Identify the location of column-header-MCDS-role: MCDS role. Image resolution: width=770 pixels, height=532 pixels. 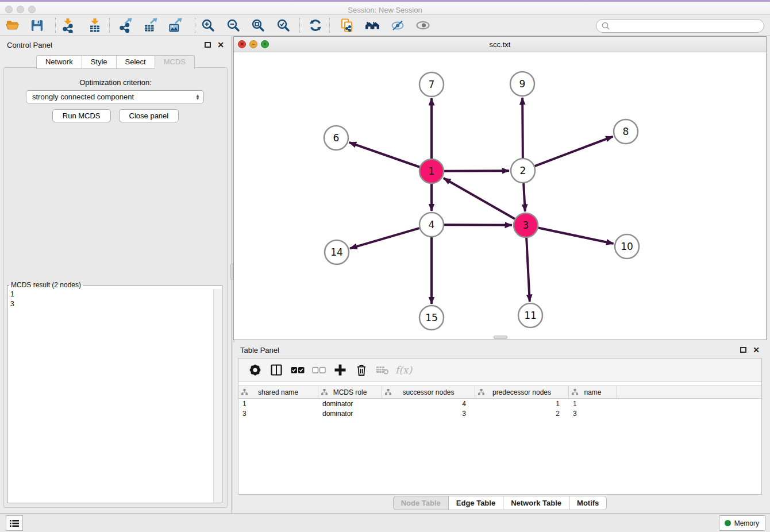
(351, 392).